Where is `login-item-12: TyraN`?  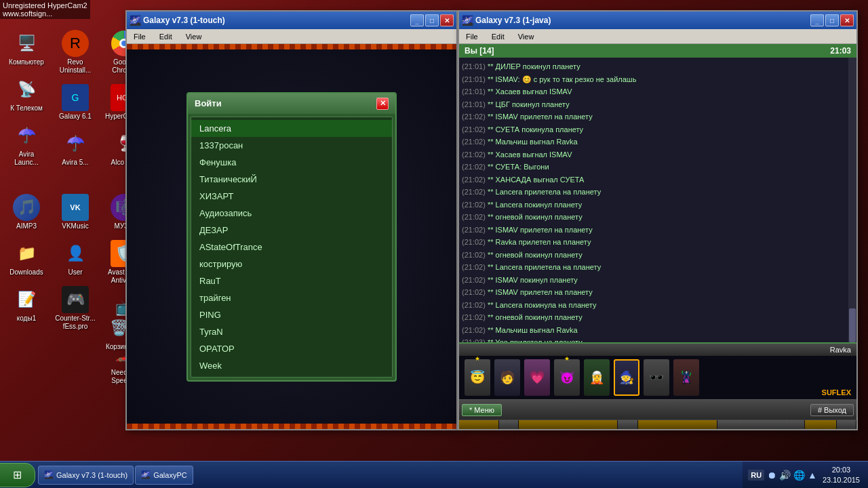
login-item-12: TyraN is located at coordinates (292, 332).